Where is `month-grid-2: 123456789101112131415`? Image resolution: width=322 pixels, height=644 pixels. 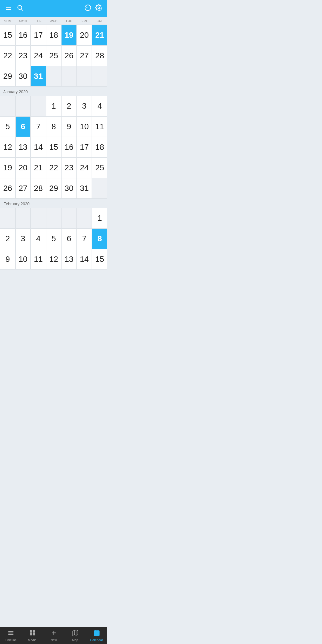 month-grid-2: 123456789101112131415 is located at coordinates (54, 239).